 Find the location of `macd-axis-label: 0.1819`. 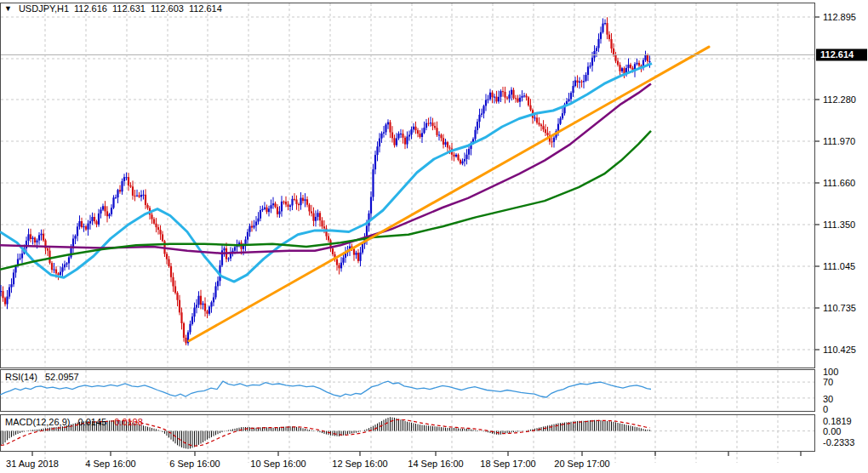

macd-axis-label: 0.1819 is located at coordinates (837, 421).